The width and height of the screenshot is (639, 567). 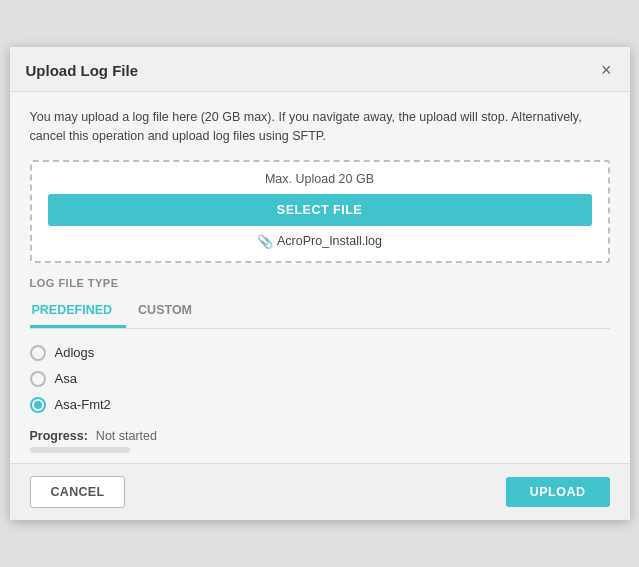 What do you see at coordinates (320, 492) in the screenshot?
I see `modal-footer: CANCEL UPLOAD` at bounding box center [320, 492].